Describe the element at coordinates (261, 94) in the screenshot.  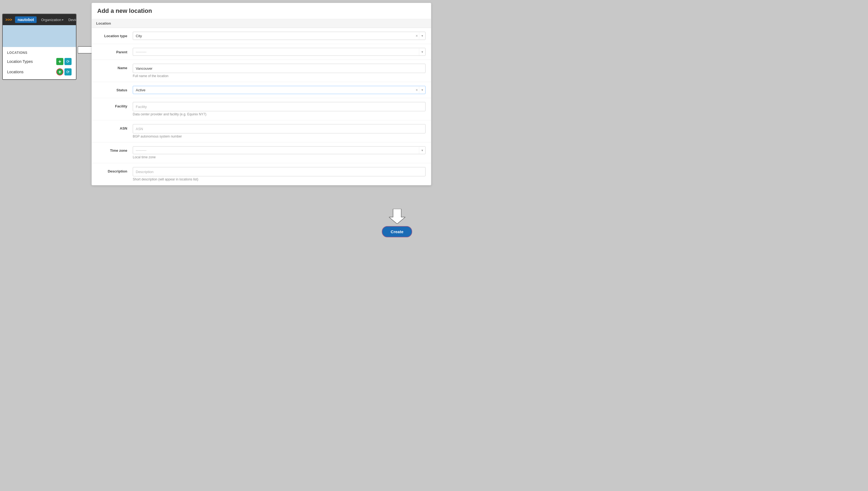
I see `add-location-form: Add a new location Location Location typ…` at that location.